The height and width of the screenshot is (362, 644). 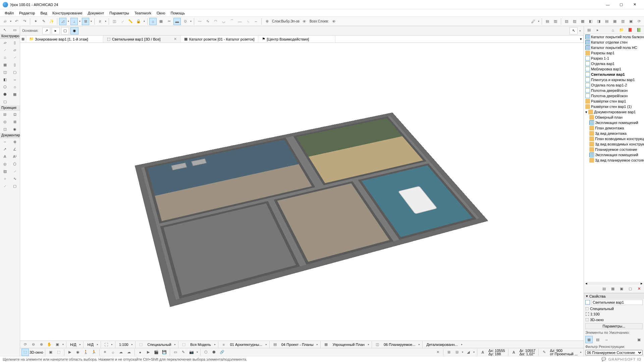 What do you see at coordinates (586, 112) in the screenshot?
I see `expand-icon: ▾` at bounding box center [586, 112].